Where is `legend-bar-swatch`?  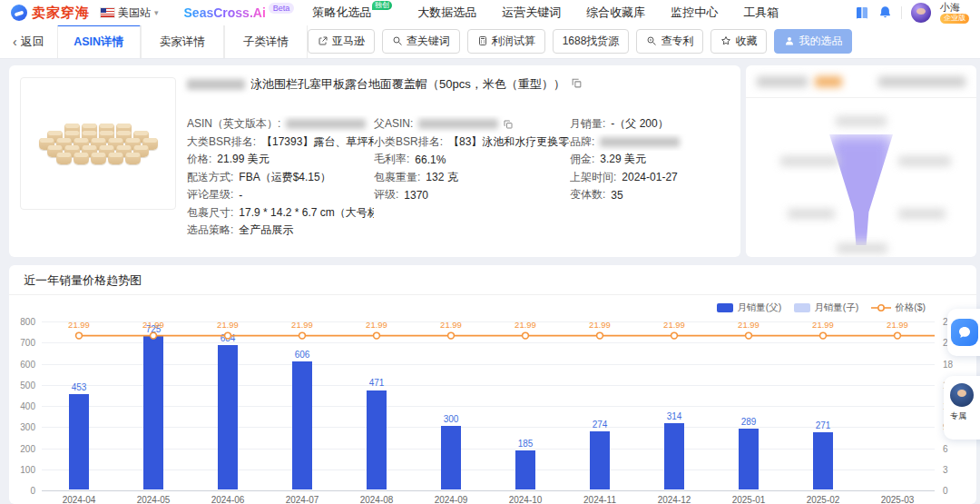 legend-bar-swatch is located at coordinates (725, 308).